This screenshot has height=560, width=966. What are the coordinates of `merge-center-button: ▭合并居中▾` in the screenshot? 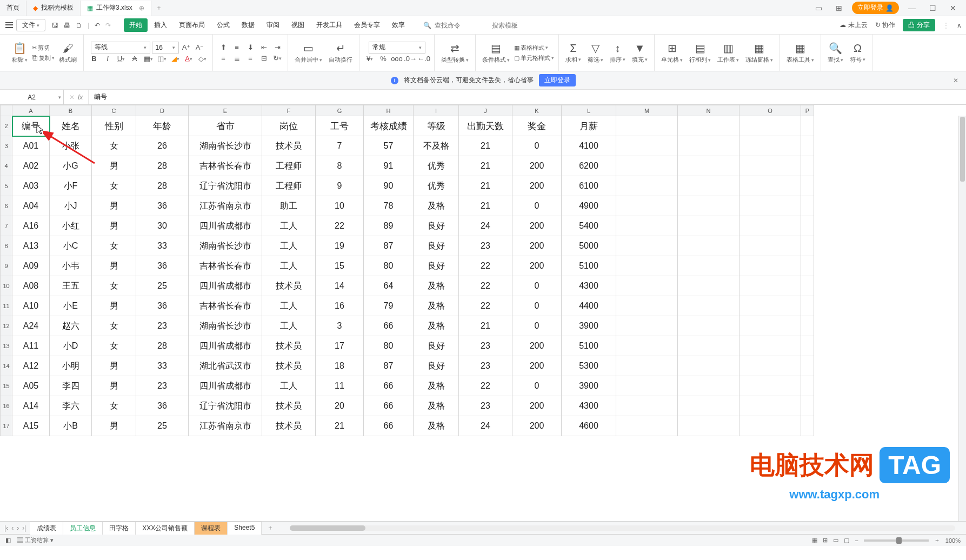 It's located at (308, 53).